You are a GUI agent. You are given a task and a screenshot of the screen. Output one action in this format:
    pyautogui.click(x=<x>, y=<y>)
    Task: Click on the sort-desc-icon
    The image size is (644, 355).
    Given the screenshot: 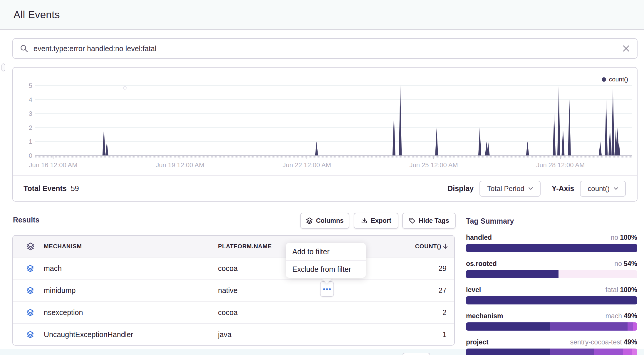 What is the action you would take?
    pyautogui.click(x=445, y=246)
    